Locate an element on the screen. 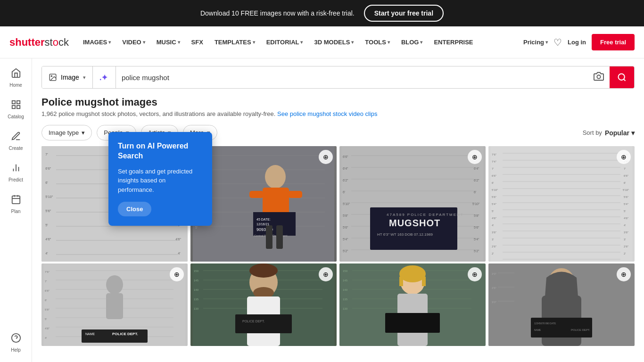 This screenshot has width=644, height=362. svg-text: 130 is located at coordinates (345, 309).